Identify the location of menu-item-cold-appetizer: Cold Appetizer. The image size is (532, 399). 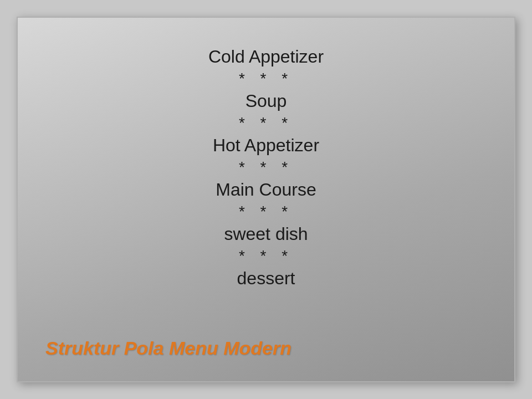
(266, 57).